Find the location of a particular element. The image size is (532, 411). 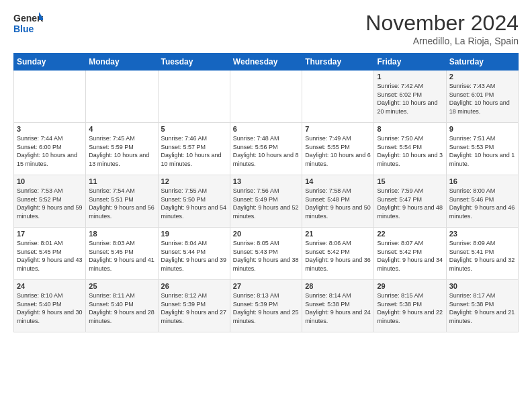

calendar-cell: 11Sunrise: 7:54 AMSunset: 5:51 PMDayligh… is located at coordinates (122, 201).